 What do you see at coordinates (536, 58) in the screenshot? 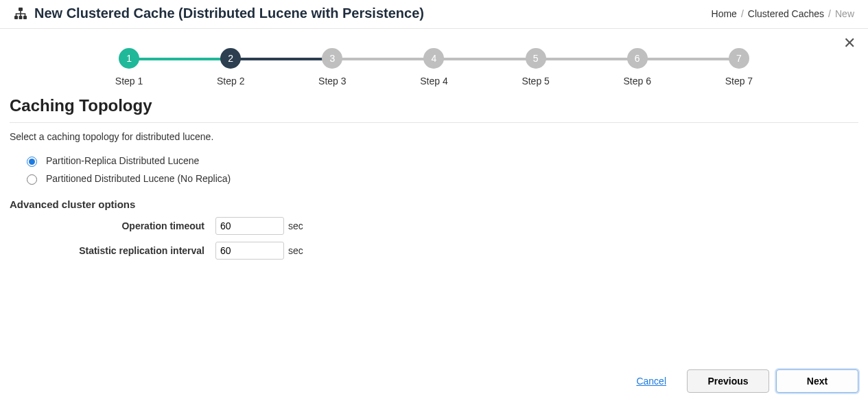
I see `step-circle: 5` at bounding box center [536, 58].